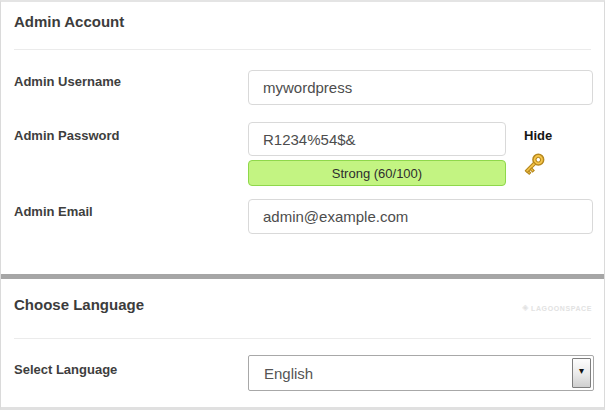  What do you see at coordinates (562, 308) in the screenshot?
I see `watermark-text: LAGOONSPACE` at bounding box center [562, 308].